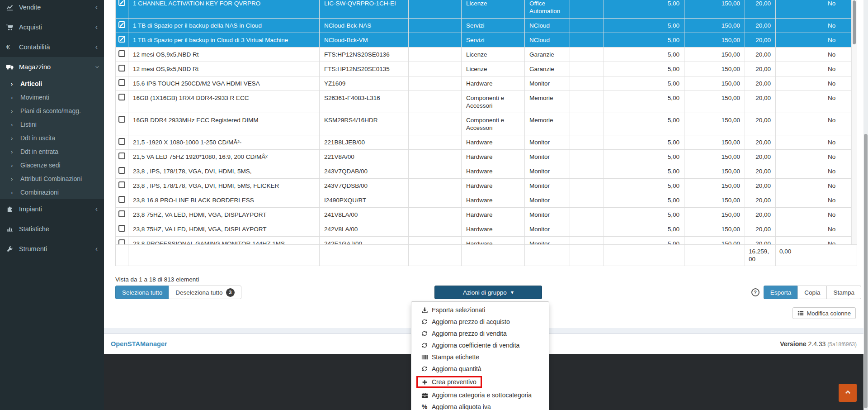  What do you see at coordinates (781, 292) in the screenshot?
I see `export-button: Esporta` at bounding box center [781, 292].